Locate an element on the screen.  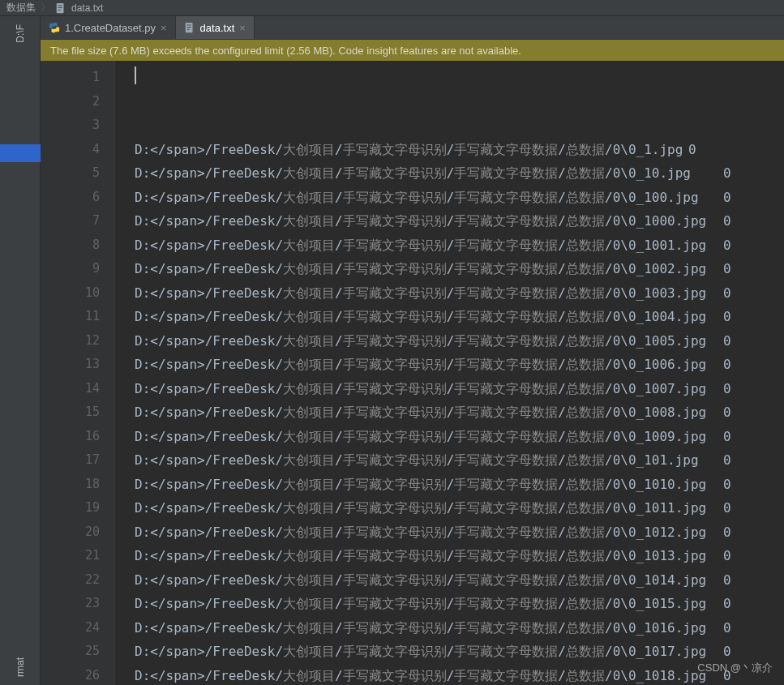
line-number: 22 is located at coordinates (70, 580).